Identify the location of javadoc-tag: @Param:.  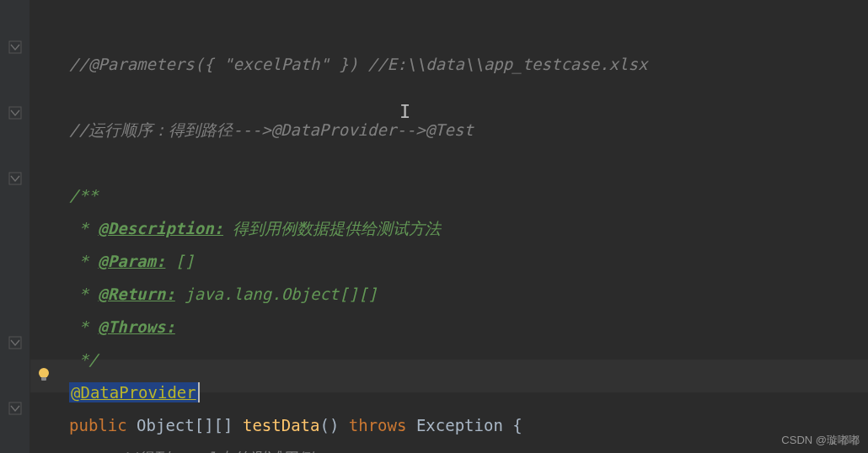
(131, 261).